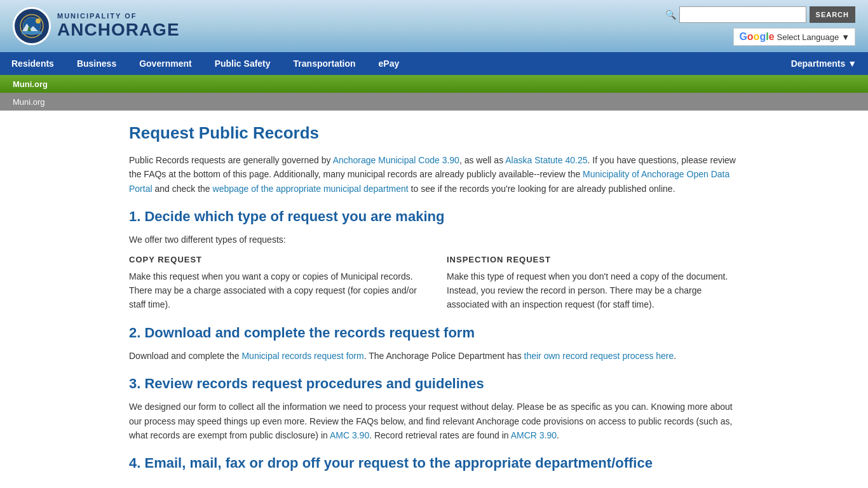  Describe the element at coordinates (434, 344) in the screenshot. I see `section2-block: 2. Download and complete the records req…` at that location.